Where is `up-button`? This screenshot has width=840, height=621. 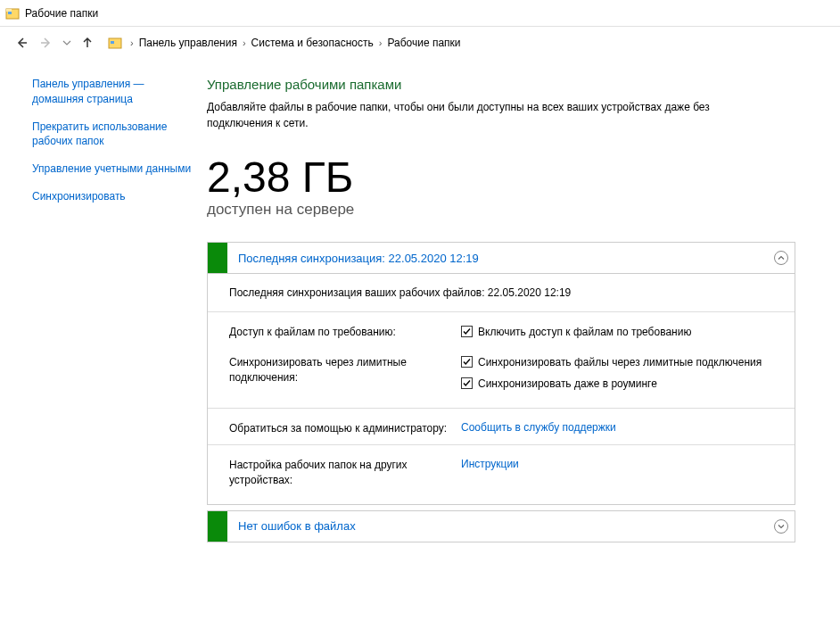 up-button is located at coordinates (87, 43).